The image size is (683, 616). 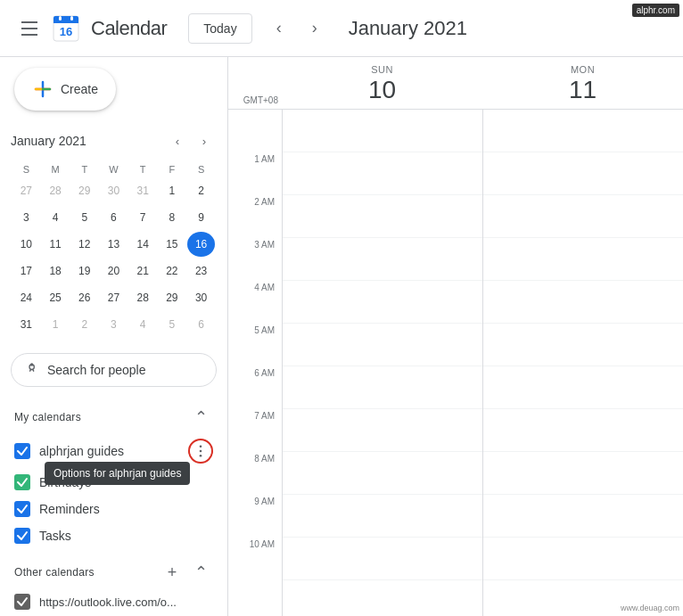 I want to click on mini-cal-day: 20, so click(x=114, y=271).